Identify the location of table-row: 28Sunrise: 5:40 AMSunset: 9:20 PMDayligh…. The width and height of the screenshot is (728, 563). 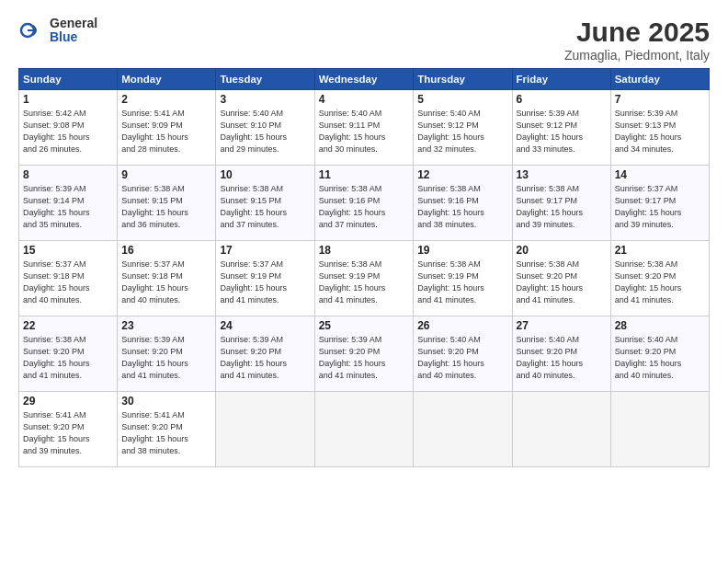
(660, 354).